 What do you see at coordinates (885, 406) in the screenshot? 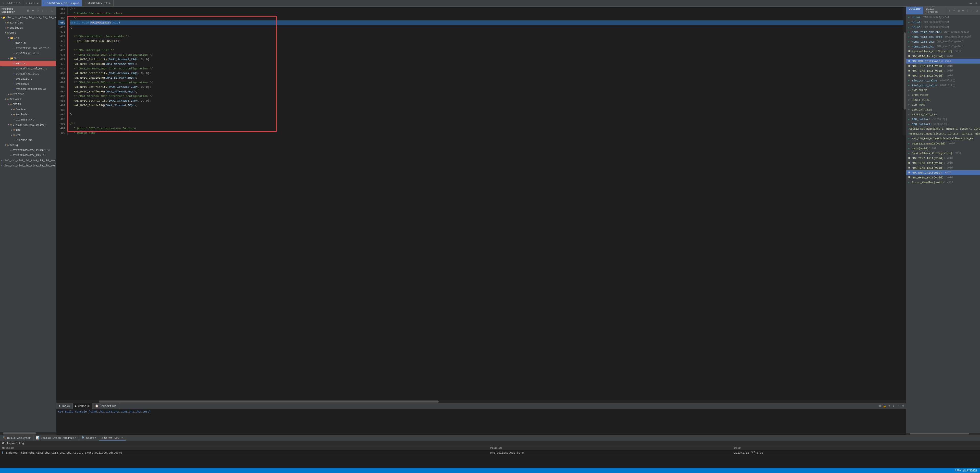
I see `console-scroll-lock-btn: 🔒` at bounding box center [885, 406].